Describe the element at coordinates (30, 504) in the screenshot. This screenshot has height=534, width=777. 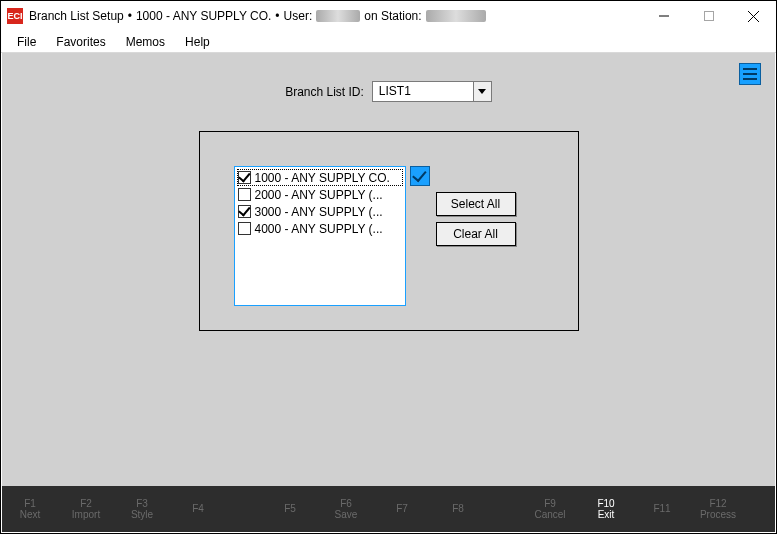
I see `fkey-key: F1` at that location.